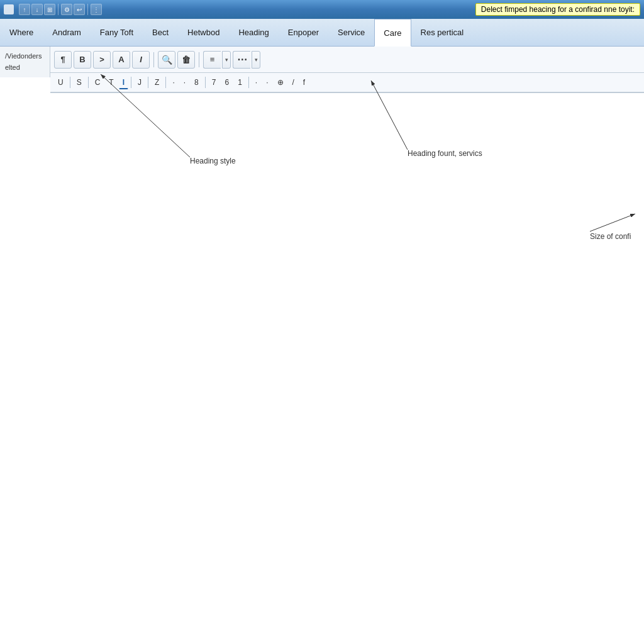  Describe the element at coordinates (102, 60) in the screenshot. I see `indent-button: >` at that location.